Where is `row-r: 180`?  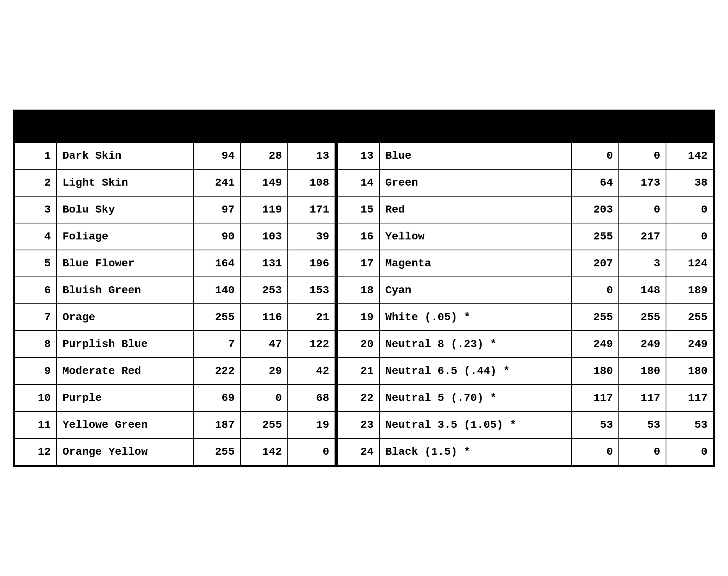
row-r: 180 is located at coordinates (595, 371).